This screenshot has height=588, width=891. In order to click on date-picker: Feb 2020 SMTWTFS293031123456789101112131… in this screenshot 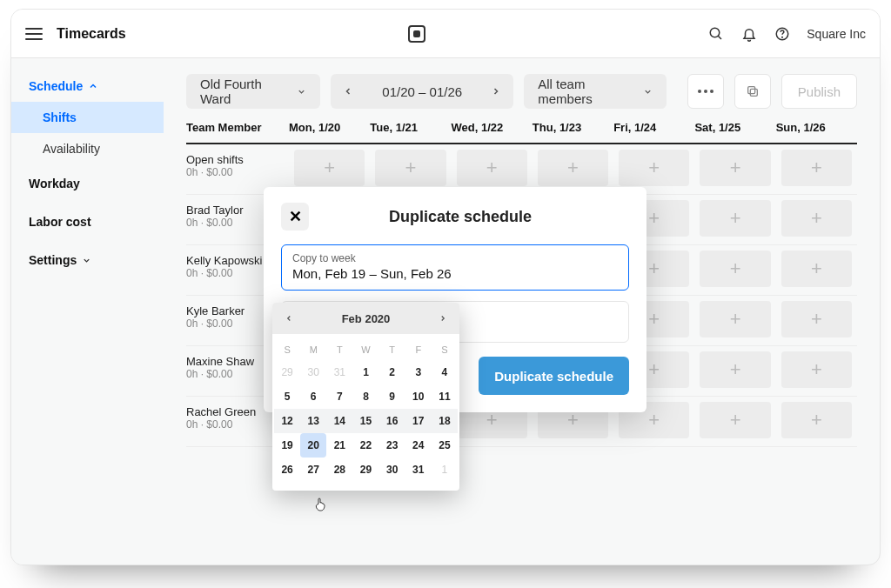, I will do `click(365, 397)`.